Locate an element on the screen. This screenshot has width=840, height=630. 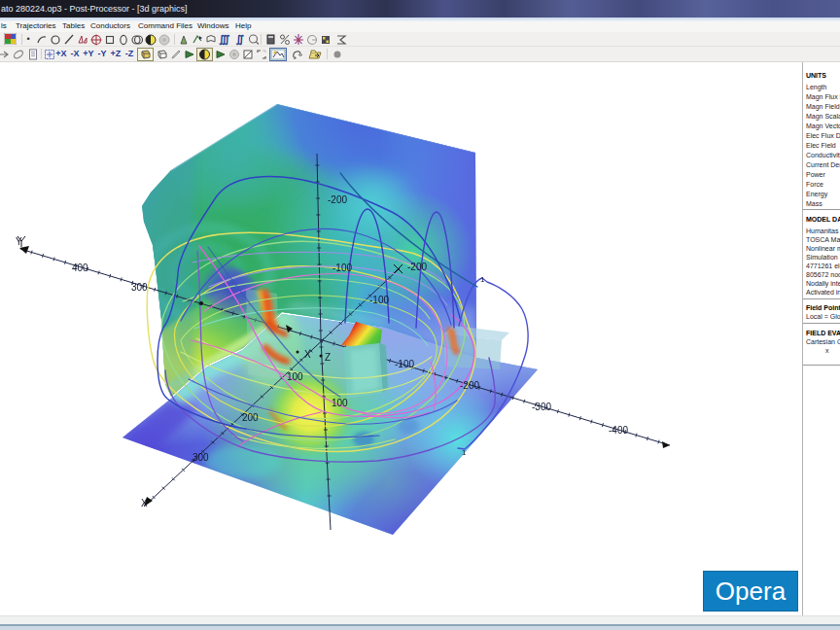
svg-text: Y is located at coordinates (19, 241).